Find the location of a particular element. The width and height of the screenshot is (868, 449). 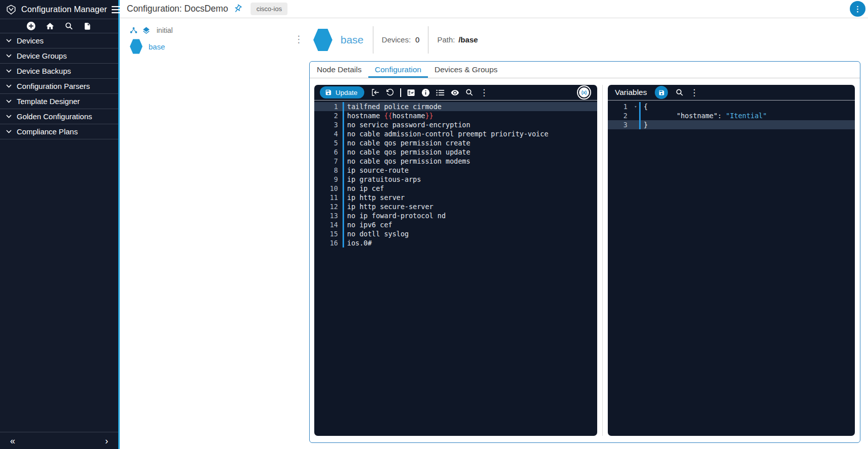

tree-node-row: base is located at coordinates (212, 46).